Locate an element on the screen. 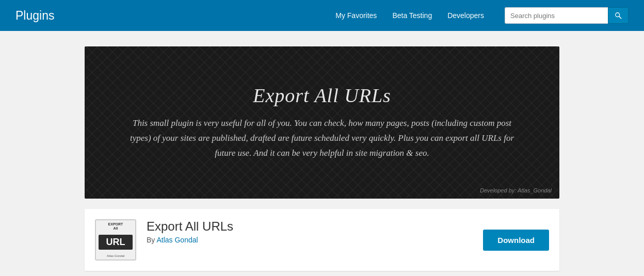 The width and height of the screenshot is (644, 276). plugin-name: Export All URLs is located at coordinates (310, 226).